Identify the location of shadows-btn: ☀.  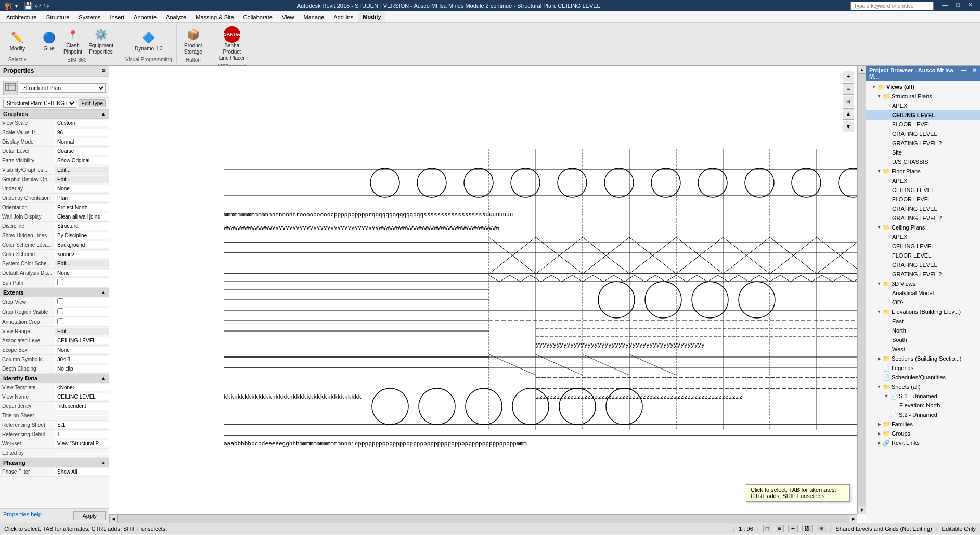
(793, 529).